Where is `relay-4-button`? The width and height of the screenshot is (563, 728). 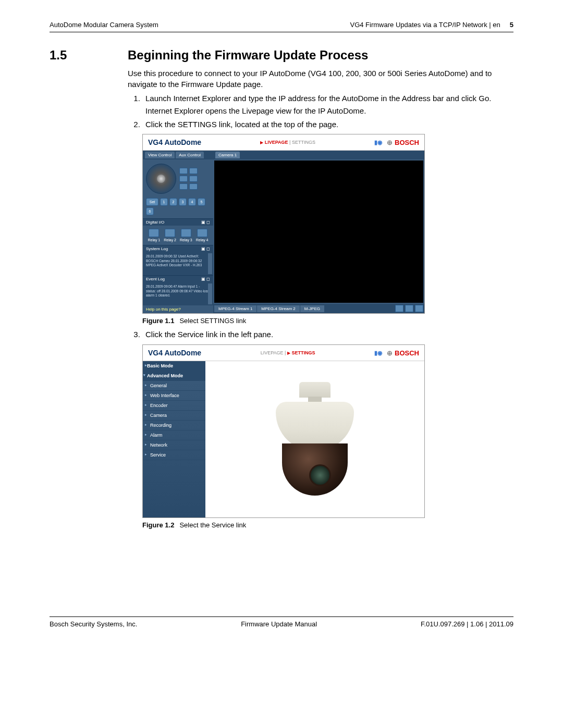 relay-4-button is located at coordinates (202, 233).